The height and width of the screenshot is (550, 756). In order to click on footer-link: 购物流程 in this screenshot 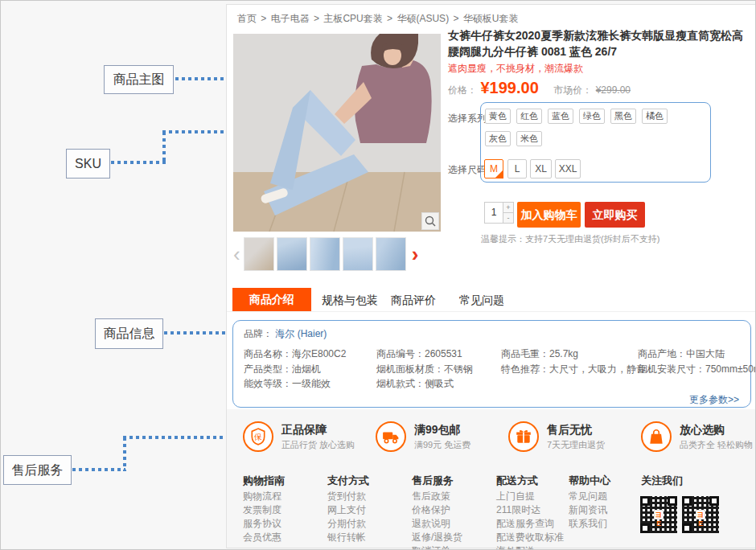, I will do `click(262, 497)`.